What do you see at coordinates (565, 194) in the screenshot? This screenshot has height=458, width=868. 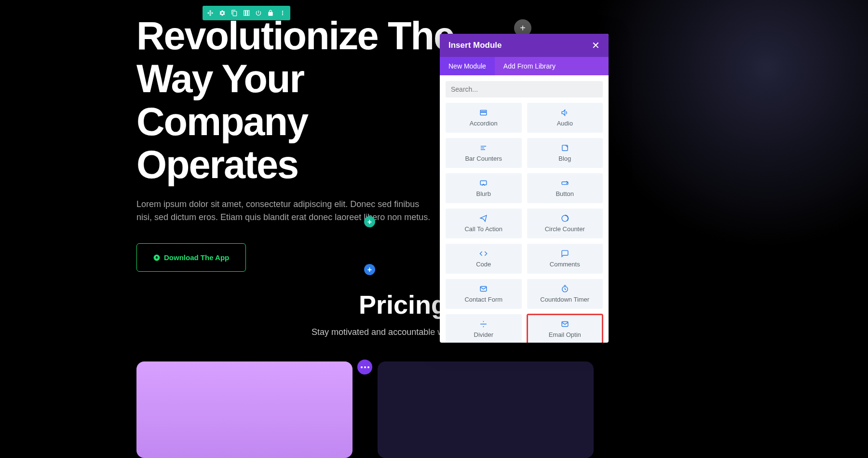 I see `module-label: Button` at bounding box center [565, 194].